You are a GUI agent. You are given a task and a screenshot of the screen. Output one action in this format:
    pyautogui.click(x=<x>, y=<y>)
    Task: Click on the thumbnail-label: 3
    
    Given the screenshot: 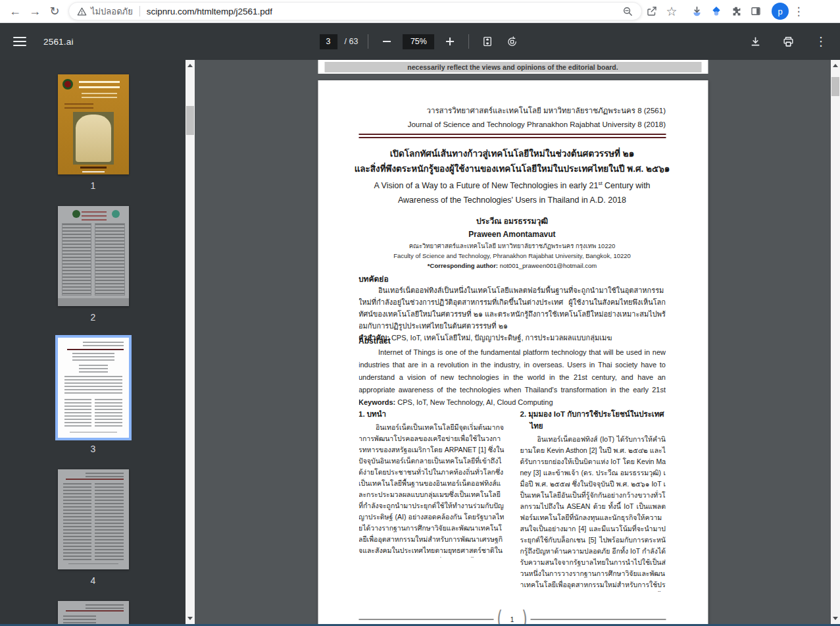 What is the action you would take?
    pyautogui.click(x=93, y=449)
    